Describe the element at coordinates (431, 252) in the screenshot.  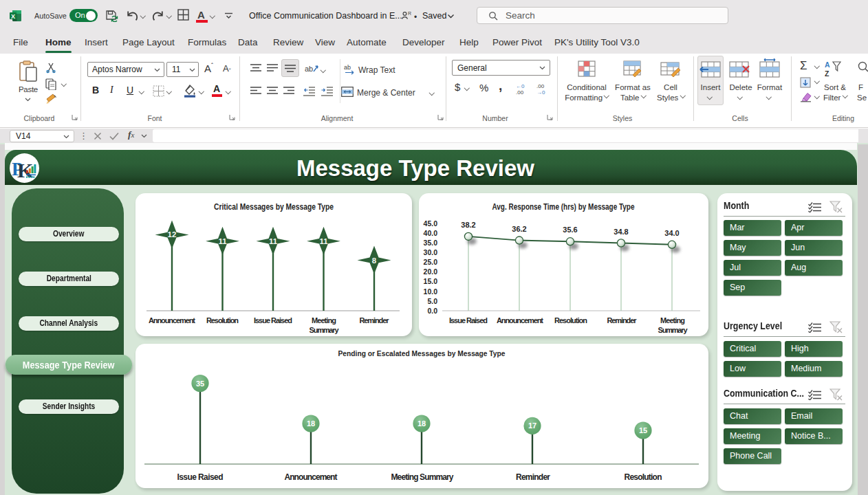
I see `svg-text: 30.0` at that location.